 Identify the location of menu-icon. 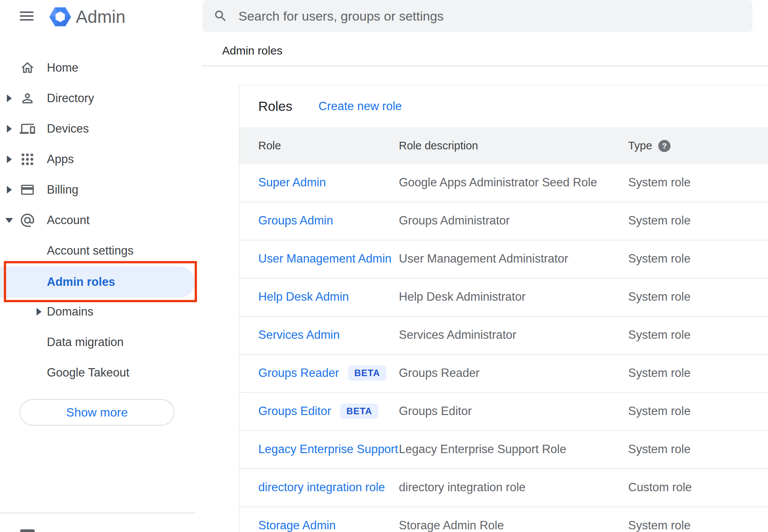
(27, 16).